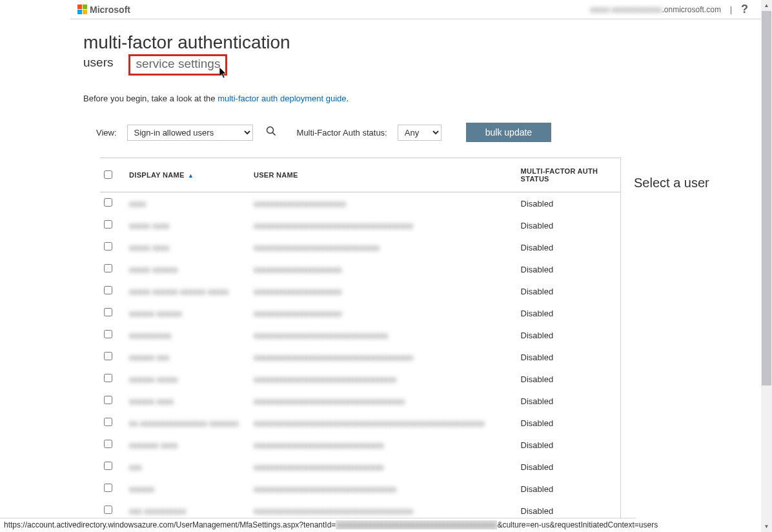 The image size is (772, 532). What do you see at coordinates (83, 9) in the screenshot?
I see `microsoft-logo-icon` at bounding box center [83, 9].